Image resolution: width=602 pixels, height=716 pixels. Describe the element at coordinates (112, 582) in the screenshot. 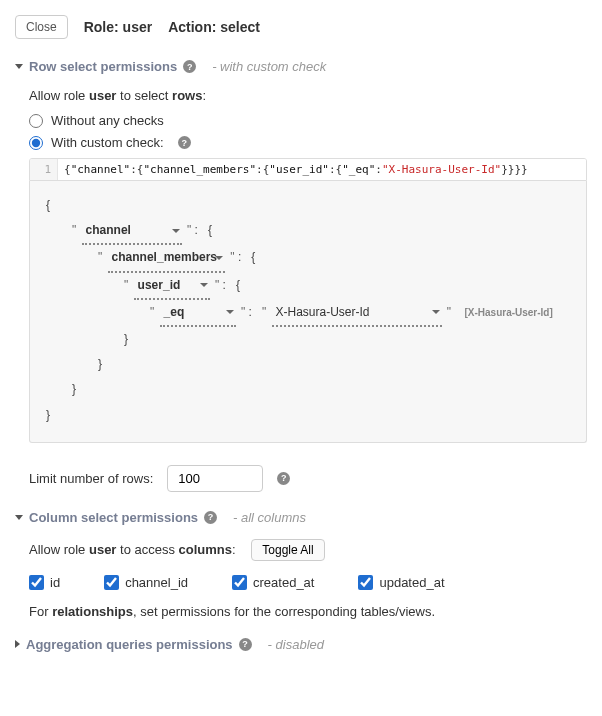

I see `checkbox-channel-id` at that location.